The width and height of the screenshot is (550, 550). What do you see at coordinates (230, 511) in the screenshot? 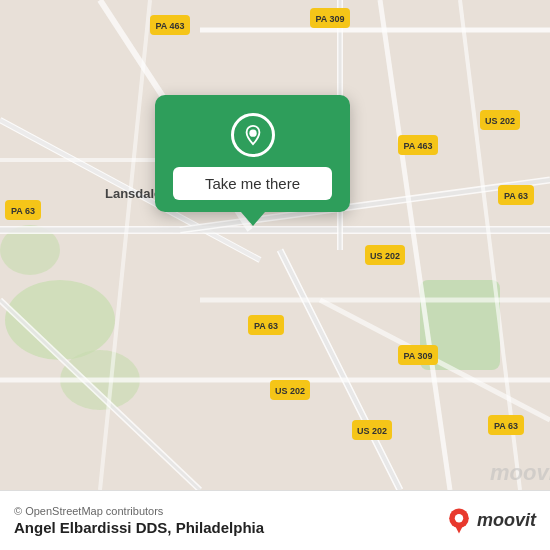
I see `copyright-text: © OpenStreetMap contributors` at bounding box center [230, 511].